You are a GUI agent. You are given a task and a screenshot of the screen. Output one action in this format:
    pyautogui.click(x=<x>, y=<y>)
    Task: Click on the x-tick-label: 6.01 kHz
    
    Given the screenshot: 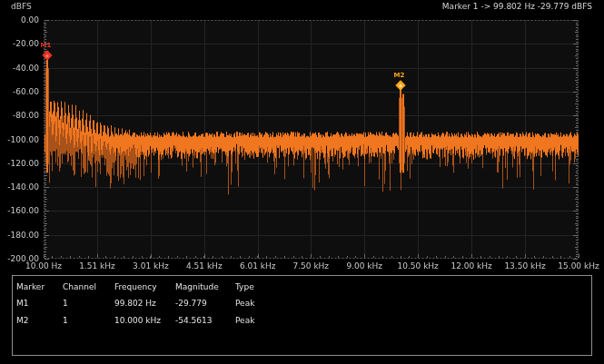 What is the action you would take?
    pyautogui.click(x=258, y=266)
    